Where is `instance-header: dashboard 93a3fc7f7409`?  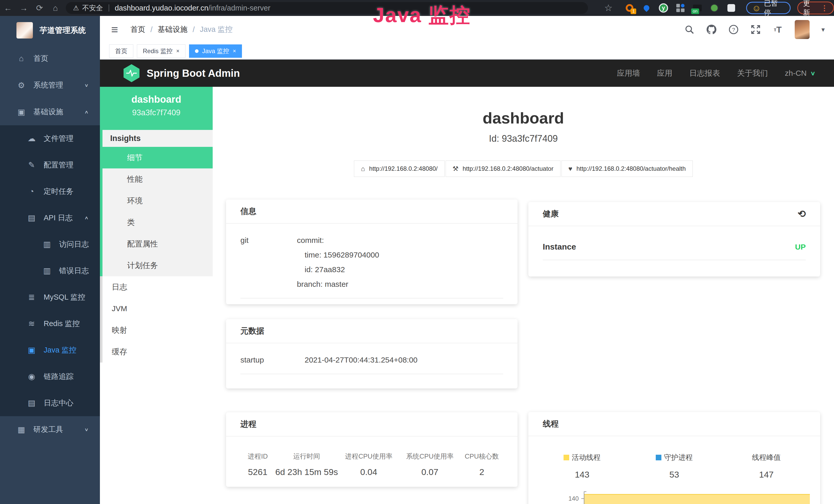
instance-header: dashboard 93a3fc7f7409 is located at coordinates (156, 108).